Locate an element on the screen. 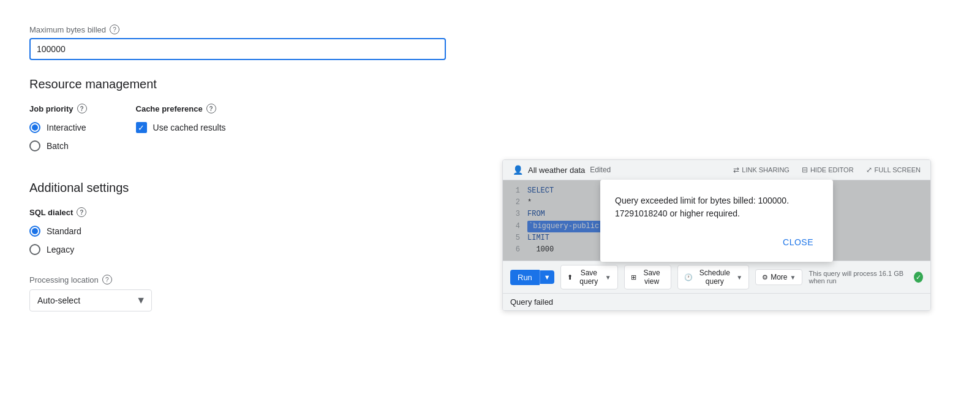  radio-circle-legacy is located at coordinates (35, 250).